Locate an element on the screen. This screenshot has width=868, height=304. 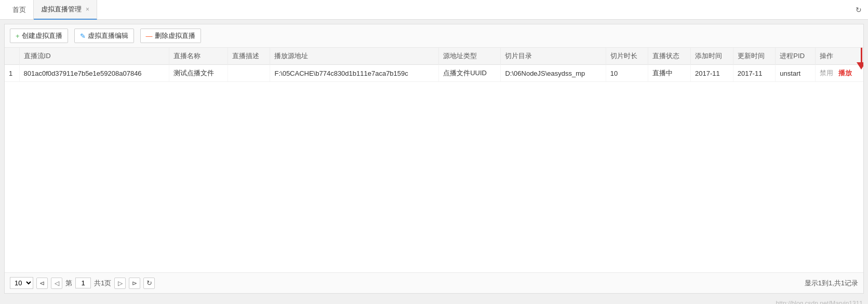
edit-icon: ✎ is located at coordinates (83, 36).